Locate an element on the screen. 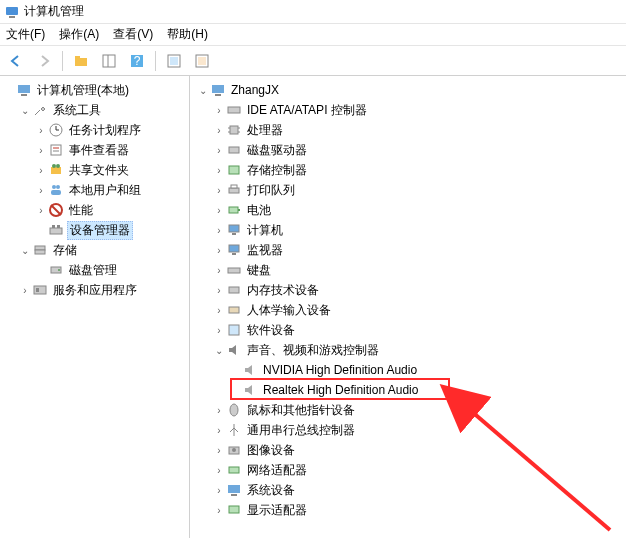 The height and width of the screenshot is (538, 626). battery-icon is located at coordinates (234, 210).